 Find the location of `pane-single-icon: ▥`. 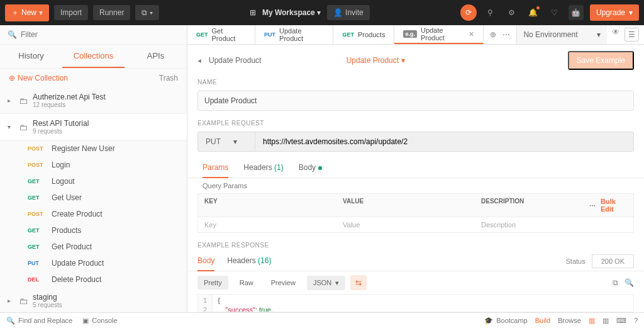

pane-single-icon: ▥ is located at coordinates (592, 321).